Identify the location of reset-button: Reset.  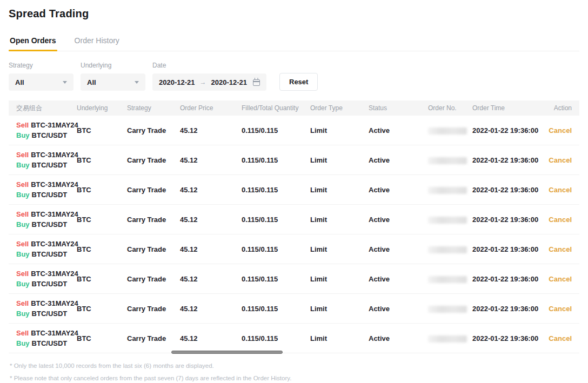
(298, 82).